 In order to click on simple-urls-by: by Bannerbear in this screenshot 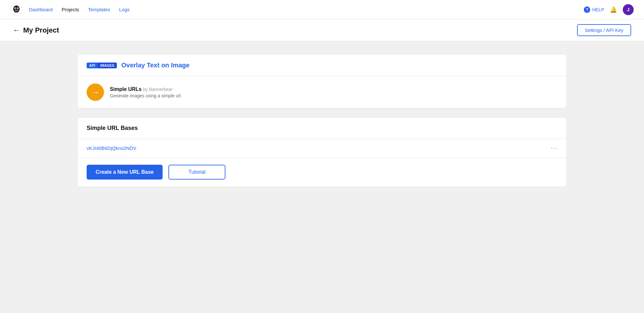, I will do `click(158, 89)`.